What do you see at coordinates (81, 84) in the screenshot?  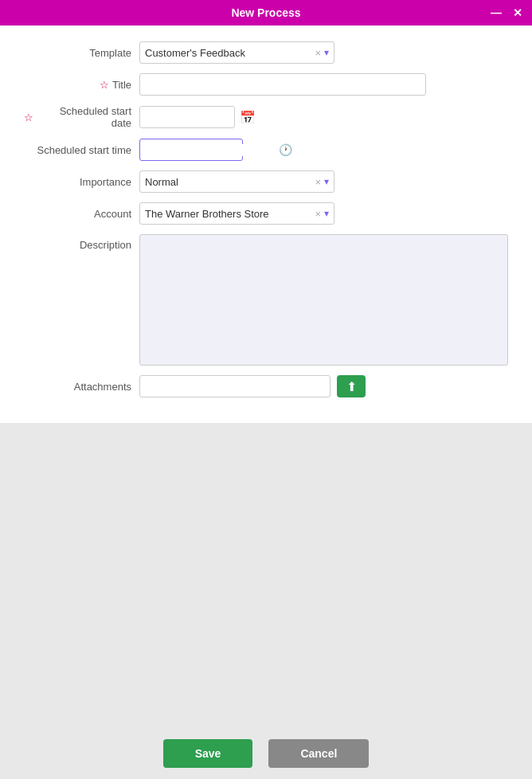 I see `title-label: ☆ Title` at bounding box center [81, 84].